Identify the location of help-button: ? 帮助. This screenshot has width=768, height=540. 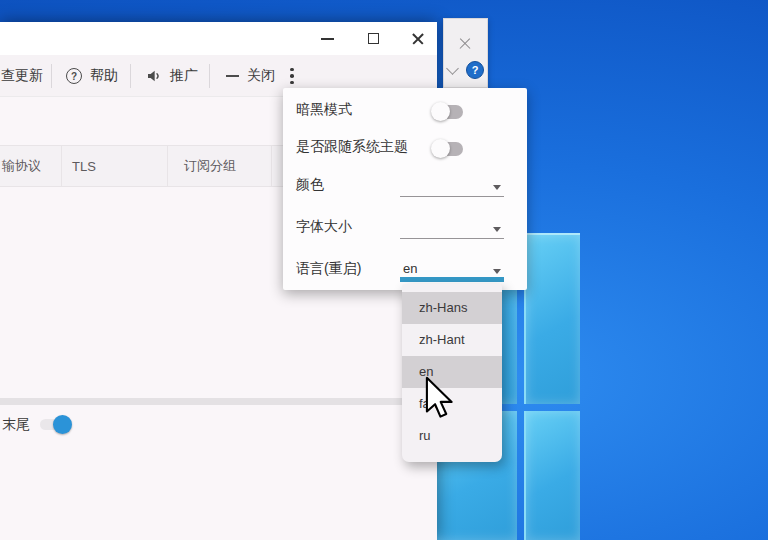
(92, 76).